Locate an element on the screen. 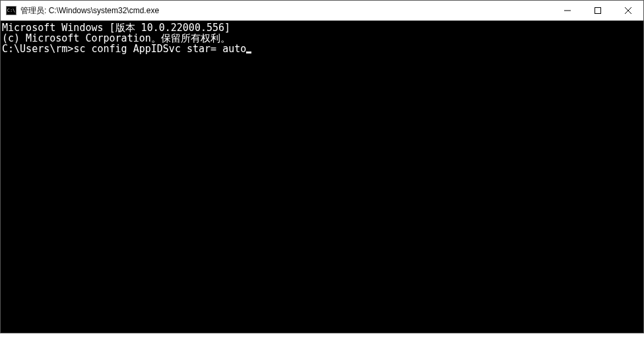  page-footer-fragment is located at coordinates (322, 337).